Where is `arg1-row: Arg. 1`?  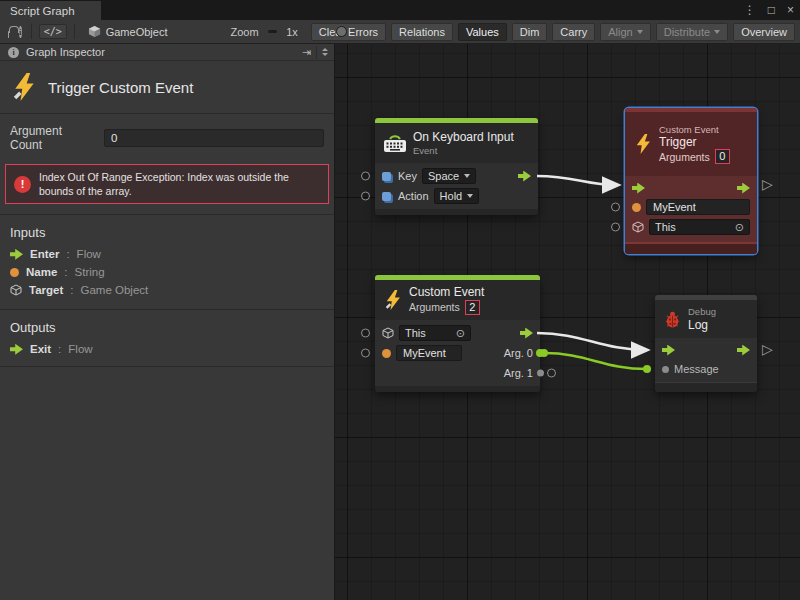
arg1-row: Arg. 1 is located at coordinates (458, 373).